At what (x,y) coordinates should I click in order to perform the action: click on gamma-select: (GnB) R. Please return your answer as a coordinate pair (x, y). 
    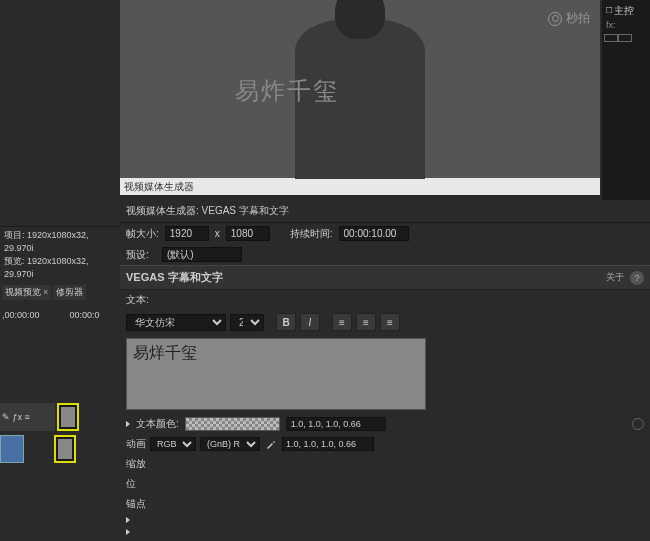
    Looking at the image, I should click on (230, 444).